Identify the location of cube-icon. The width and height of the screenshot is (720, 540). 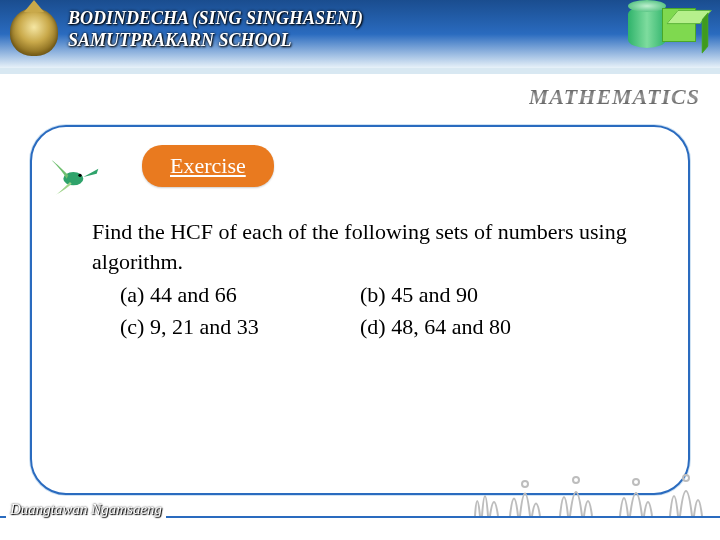
(682, 28).